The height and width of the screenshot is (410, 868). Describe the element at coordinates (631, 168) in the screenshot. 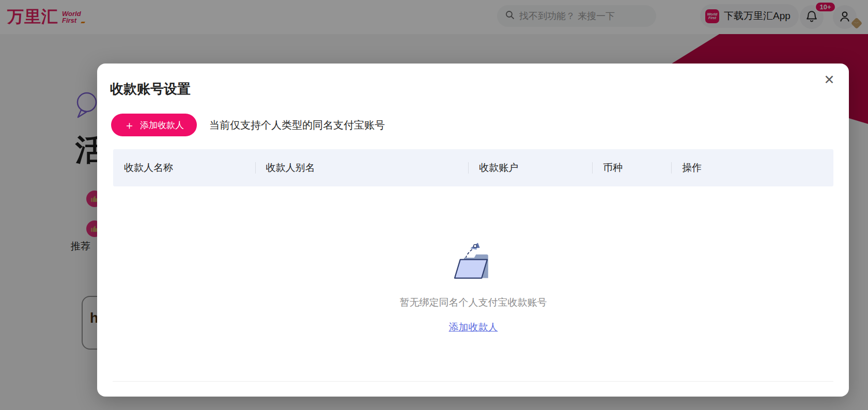

I see `column-currency: 币种` at that location.